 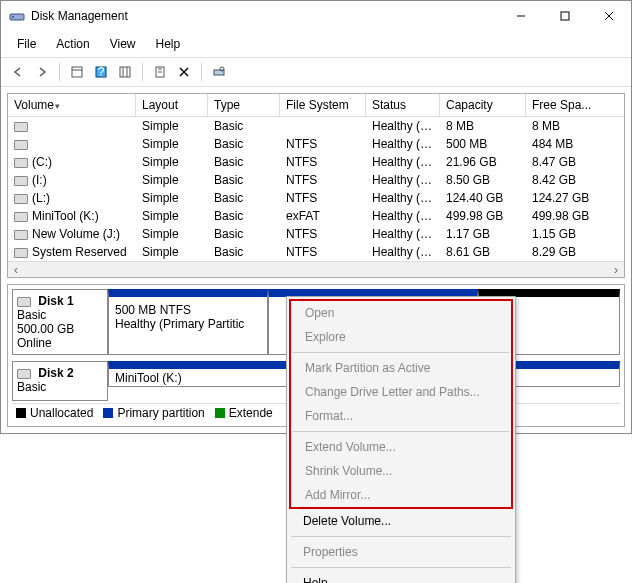 I want to click on table-row: MiniTool (K:)SimpleBasicexFATHealthy (P.…, so click(x=316, y=216).